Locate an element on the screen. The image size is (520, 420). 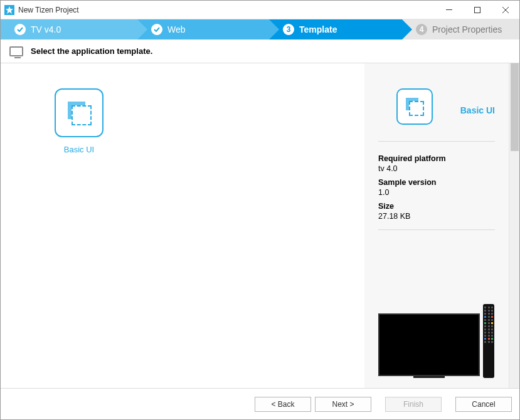
version-label: Sample version is located at coordinates (437, 182).